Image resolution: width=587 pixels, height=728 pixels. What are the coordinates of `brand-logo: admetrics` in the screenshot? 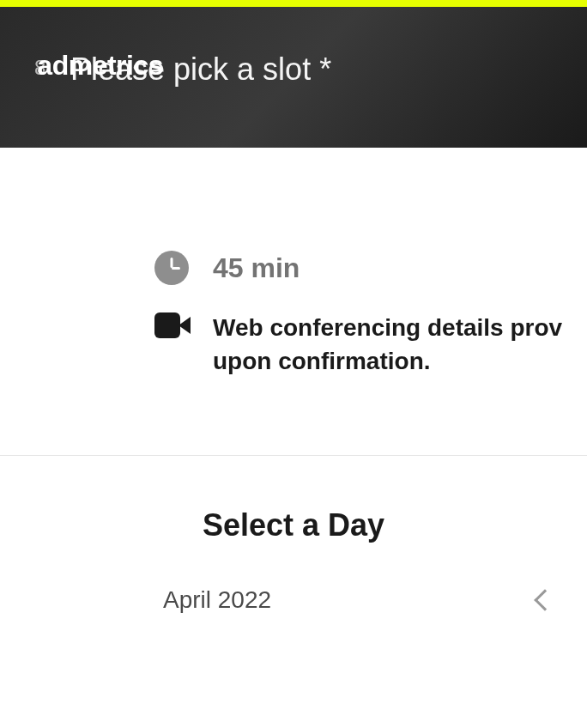 It's located at (100, 65).